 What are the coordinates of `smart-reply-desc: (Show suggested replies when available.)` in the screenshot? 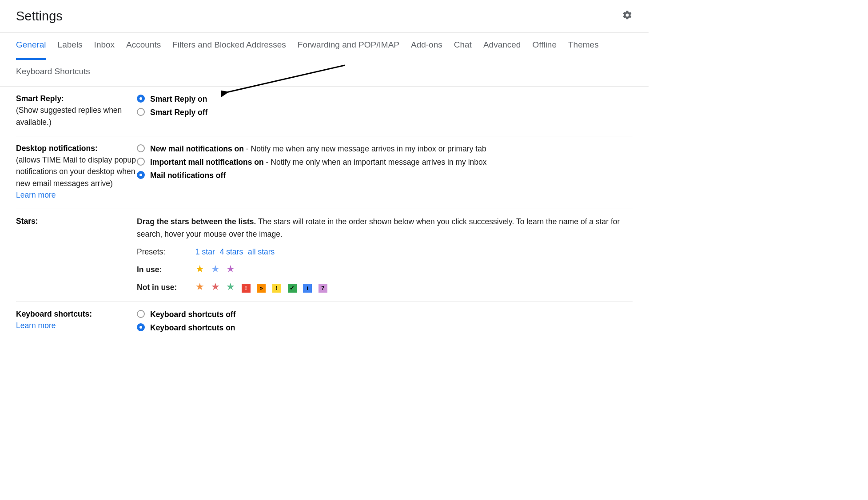 It's located at (69, 116).